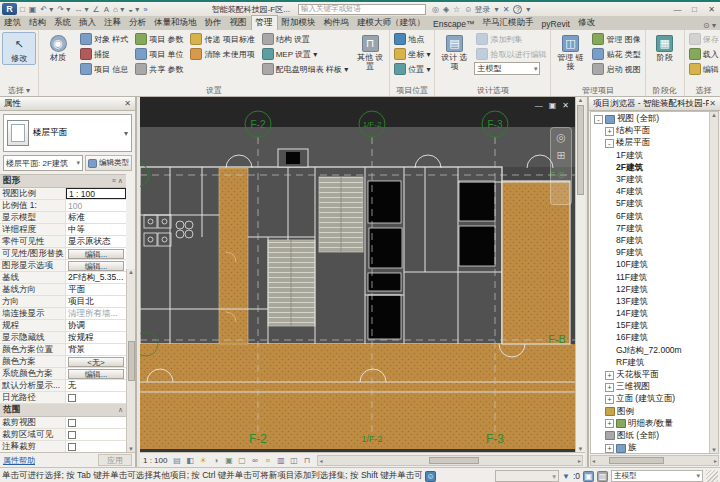 The width and height of the screenshot is (720, 482). What do you see at coordinates (64, 10) in the screenshot?
I see `redo-icon: ↷ ▾` at bounding box center [64, 10].